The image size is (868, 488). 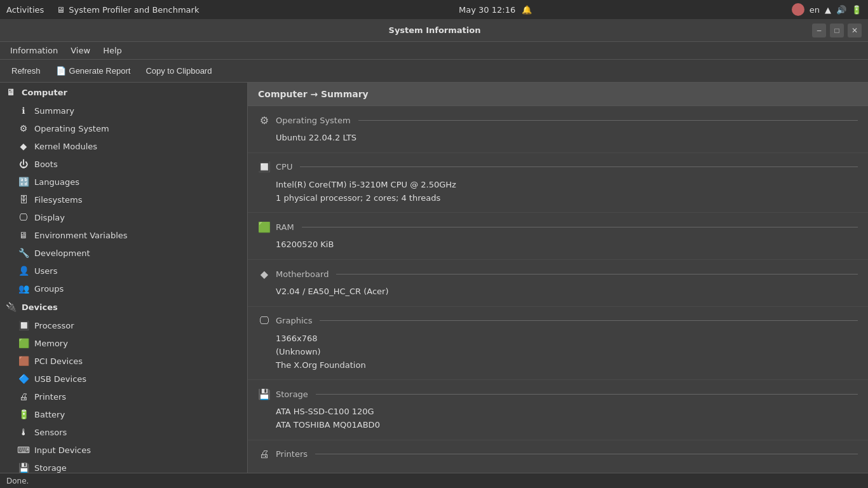 I want to click on section-operating-system: ⚙ Operating System Ubuntu 22.04.2 LTS, so click(x=558, y=130).